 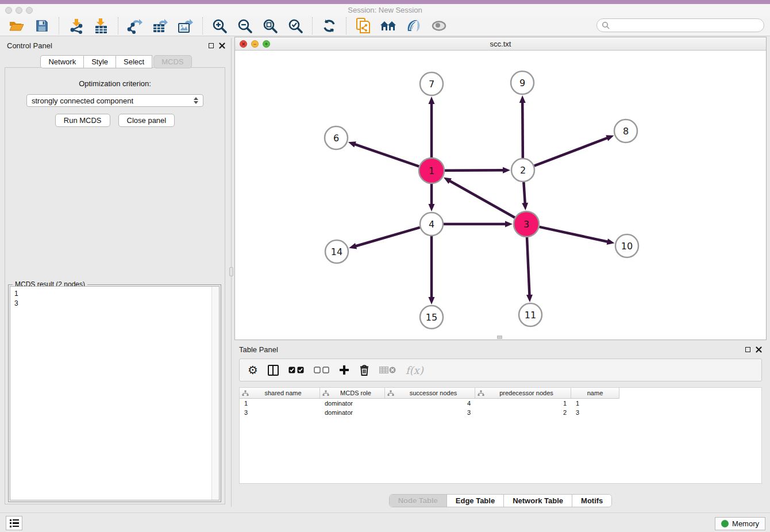 What do you see at coordinates (439, 26) in the screenshot?
I see `show-hide-button` at bounding box center [439, 26].